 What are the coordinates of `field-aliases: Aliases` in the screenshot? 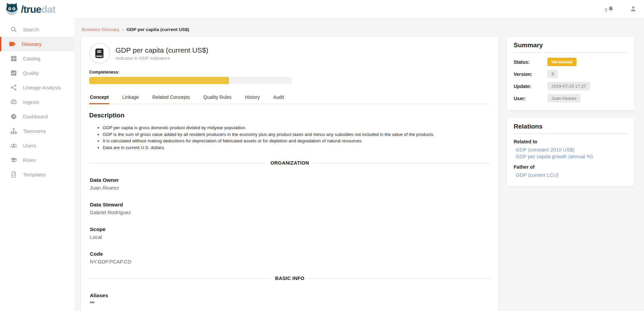 It's located at (290, 298).